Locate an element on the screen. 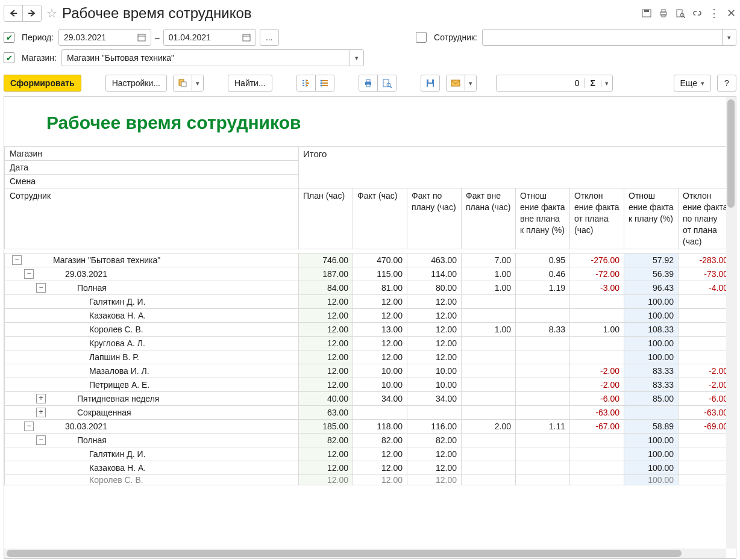 This screenshot has height=560, width=740. table-cell: 8.33 is located at coordinates (543, 330).